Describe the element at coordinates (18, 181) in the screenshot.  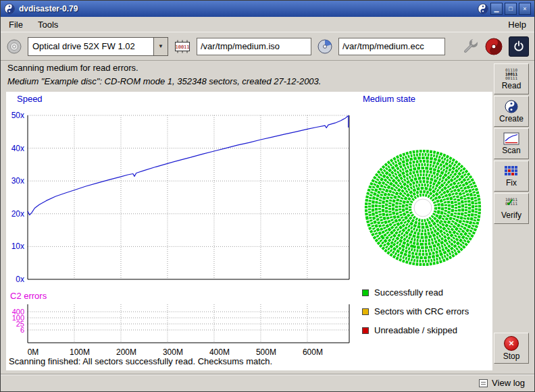
I see `svg-text: 30x` at that location.